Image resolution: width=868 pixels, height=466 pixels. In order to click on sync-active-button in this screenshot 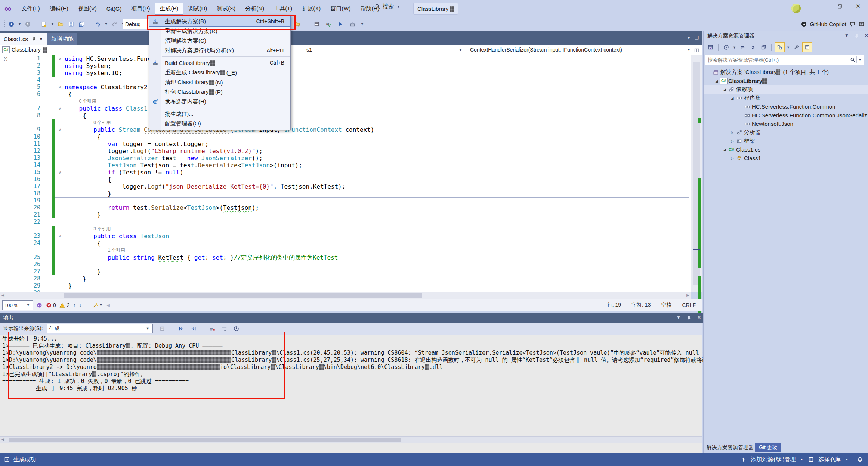, I will do `click(779, 47)`.